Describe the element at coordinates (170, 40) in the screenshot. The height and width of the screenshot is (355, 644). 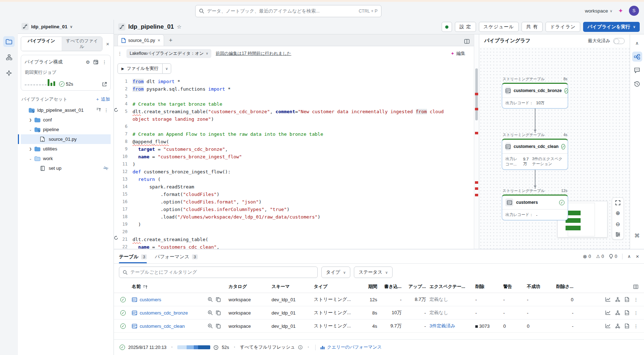
I see `new-tab-button: ＋` at that location.